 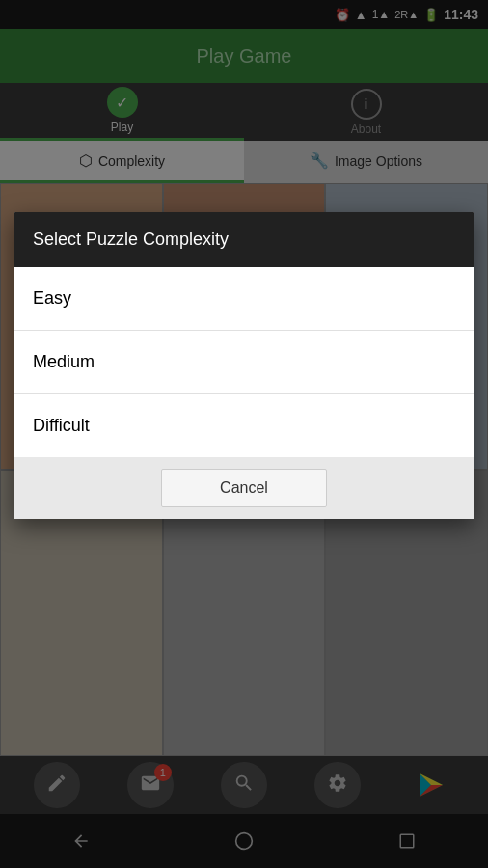 I want to click on option-medium: Medium, so click(x=244, y=363).